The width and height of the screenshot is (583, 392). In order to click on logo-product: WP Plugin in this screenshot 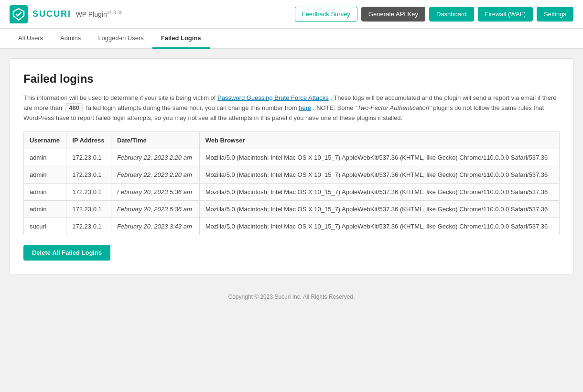, I will do `click(92, 14)`.